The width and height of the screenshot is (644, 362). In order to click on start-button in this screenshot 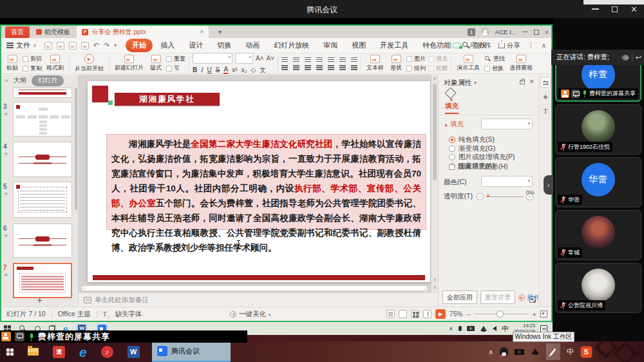, I will do `click(10, 352)`.